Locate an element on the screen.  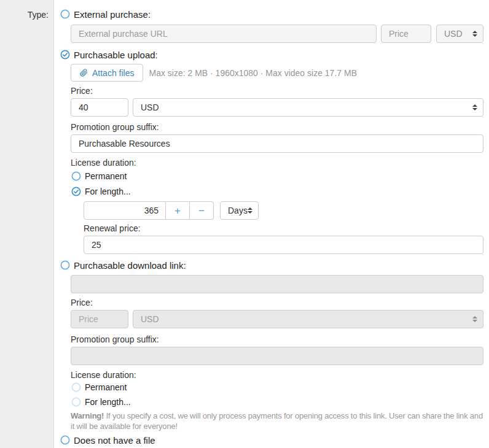
length-stepper: + − is located at coordinates (149, 210).